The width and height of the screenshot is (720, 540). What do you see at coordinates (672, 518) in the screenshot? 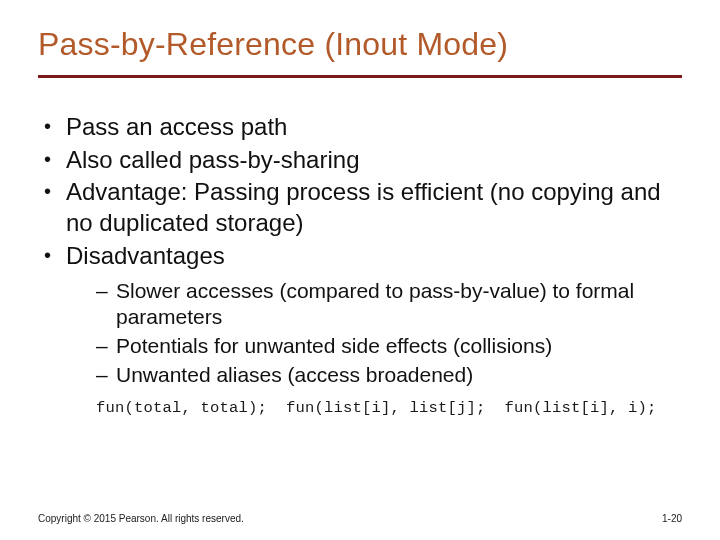
I see `page-number: 1-20` at bounding box center [672, 518].